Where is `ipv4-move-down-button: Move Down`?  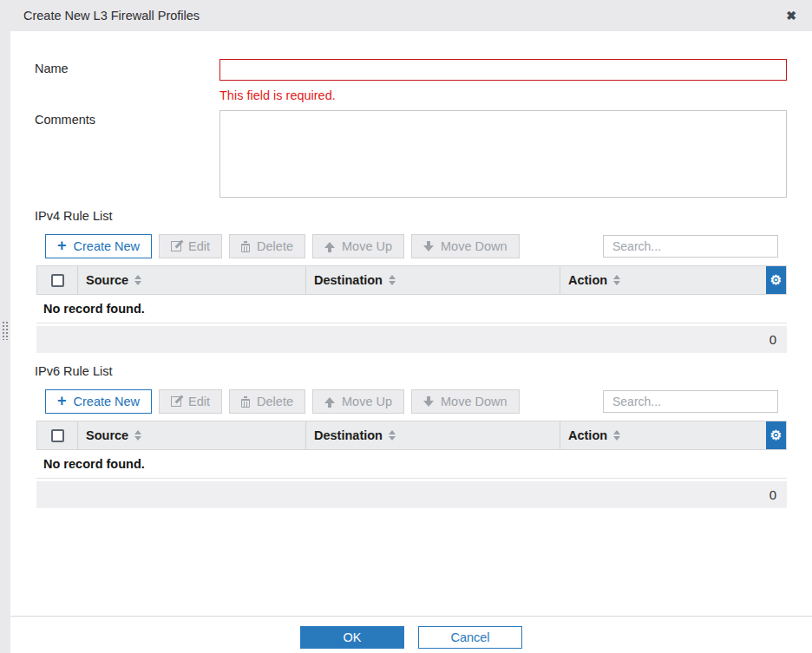
ipv4-move-down-button: Move Down is located at coordinates (465, 246).